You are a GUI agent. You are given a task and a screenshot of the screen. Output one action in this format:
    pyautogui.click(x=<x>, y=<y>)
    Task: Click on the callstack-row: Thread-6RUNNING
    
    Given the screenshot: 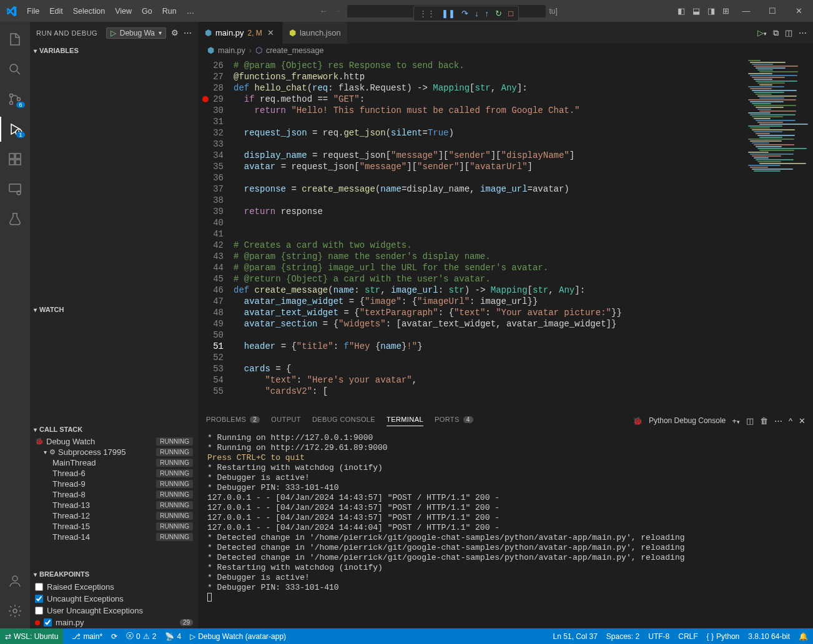 What is the action you would take?
    pyautogui.click(x=114, y=473)
    